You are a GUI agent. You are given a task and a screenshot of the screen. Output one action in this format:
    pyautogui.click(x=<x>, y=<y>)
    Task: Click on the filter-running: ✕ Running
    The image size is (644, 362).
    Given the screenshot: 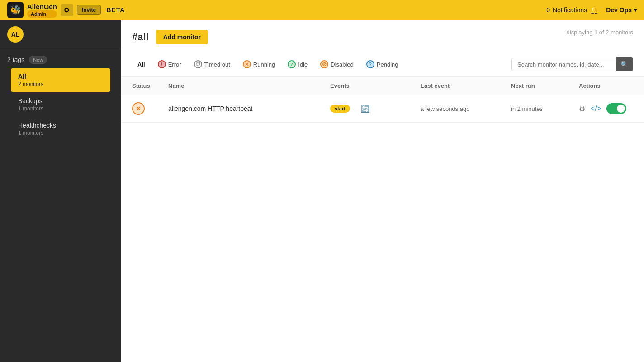 What is the action you would take?
    pyautogui.click(x=259, y=64)
    